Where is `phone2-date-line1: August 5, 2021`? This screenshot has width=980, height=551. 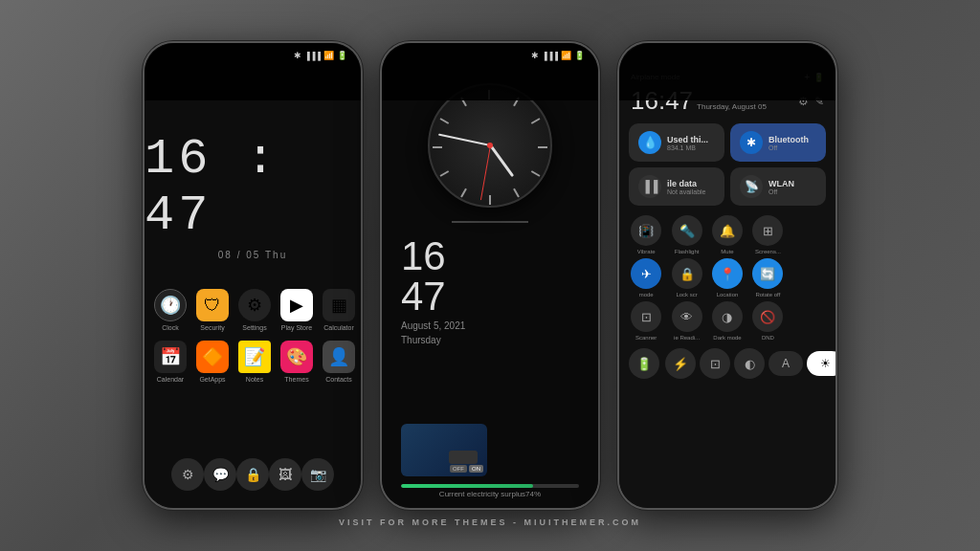
phone2-date-line1: August 5, 2021 is located at coordinates (490, 325).